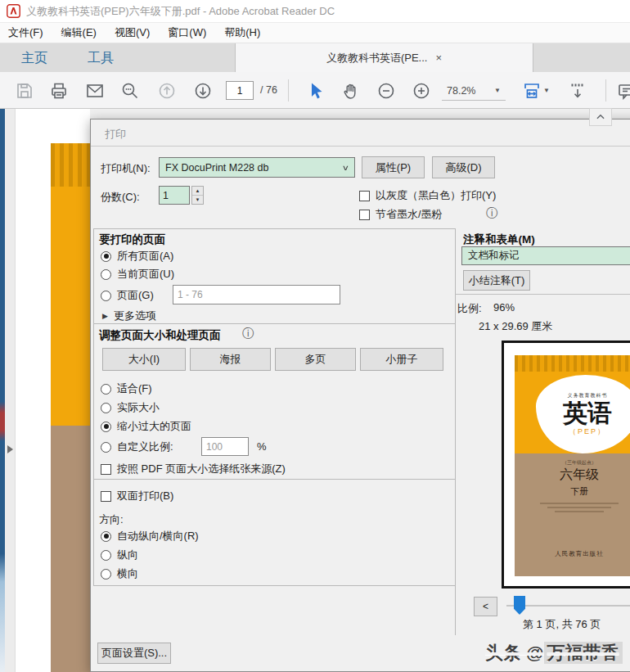 The image size is (630, 672). Describe the element at coordinates (34, 57) in the screenshot. I see `tab-home: 主页` at that location.